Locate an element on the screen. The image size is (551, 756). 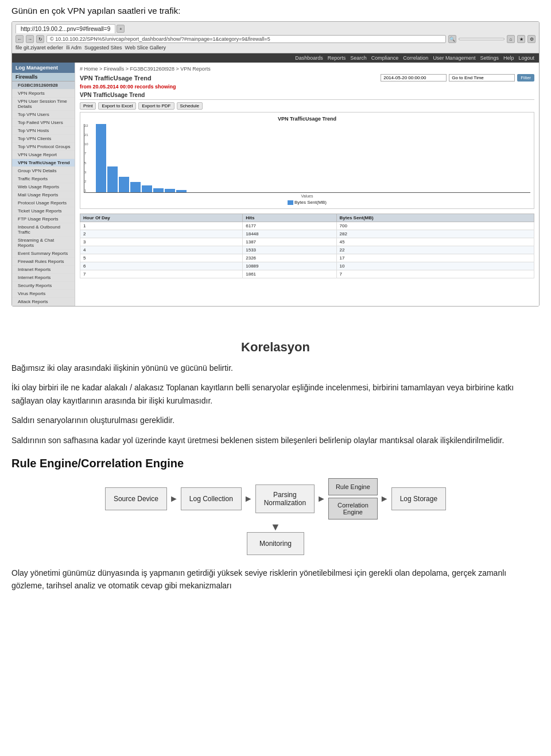
sidebar-item-13: Protocol Usage Reports is located at coordinates (44, 203).